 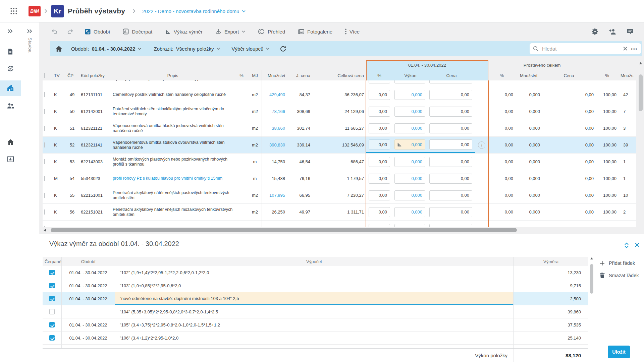 I want to click on column-header-tv: TV, so click(x=59, y=76).